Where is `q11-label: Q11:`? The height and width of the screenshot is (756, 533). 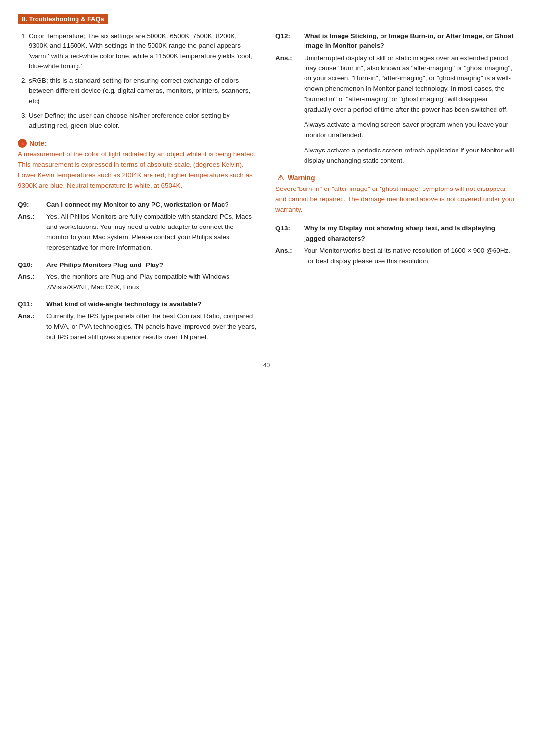
q11-label: Q11: is located at coordinates (32, 304).